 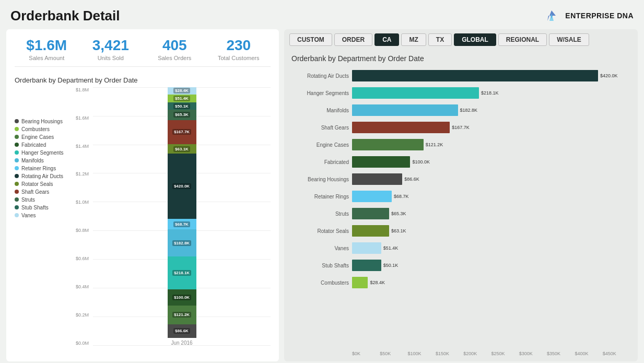 I want to click on legend-label: Vanes, so click(x=29, y=215).